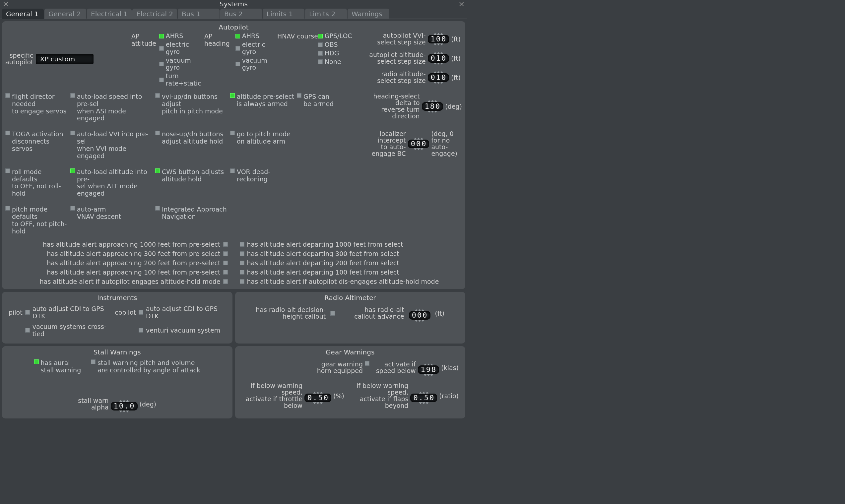  I want to click on number-spinner: 180, so click(433, 107).